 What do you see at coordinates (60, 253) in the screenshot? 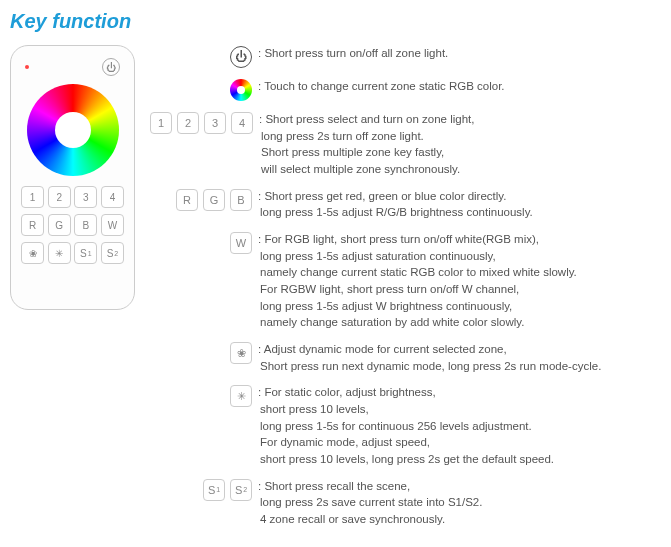
I see `brightness-button: ✳` at bounding box center [60, 253].